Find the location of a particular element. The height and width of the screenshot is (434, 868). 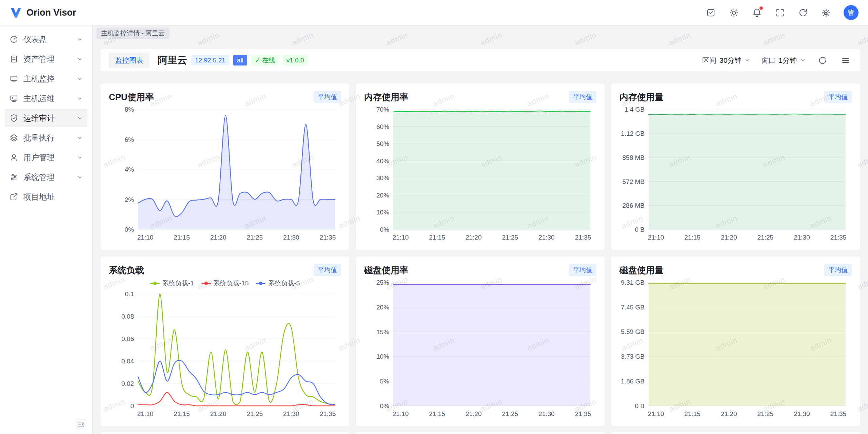

sidebar-item-dashboard: 仪表盘 is located at coordinates (46, 39).